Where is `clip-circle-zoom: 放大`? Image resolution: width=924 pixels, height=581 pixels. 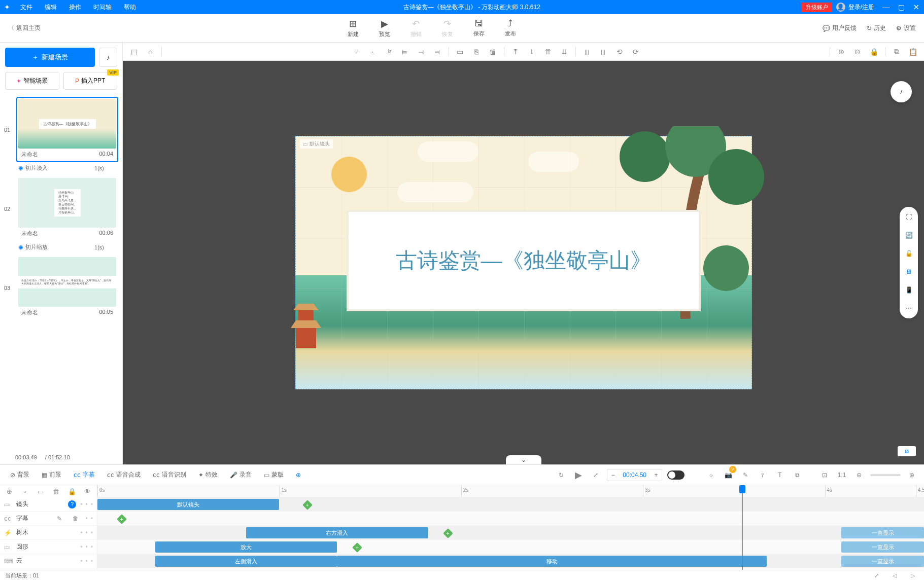
clip-circle-zoom: 放大 is located at coordinates (246, 547).